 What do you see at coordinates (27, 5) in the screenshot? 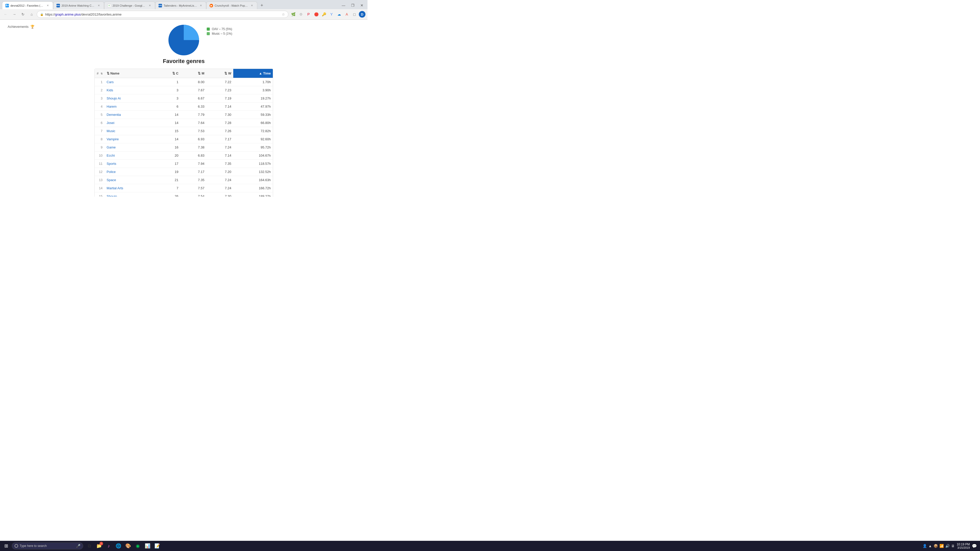
I see `tab-1: A+ devrat2012 - Favorites (ani... ✕` at bounding box center [27, 5].